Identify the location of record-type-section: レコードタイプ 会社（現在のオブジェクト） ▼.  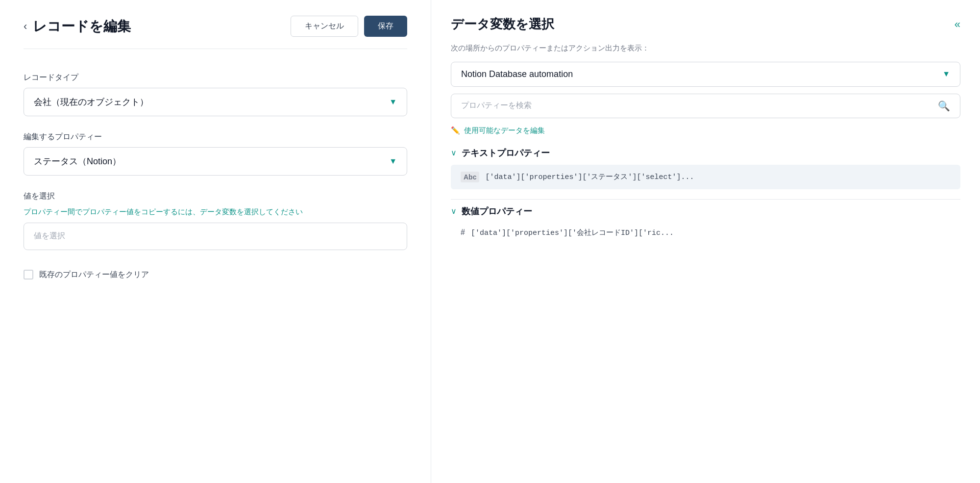
(216, 94).